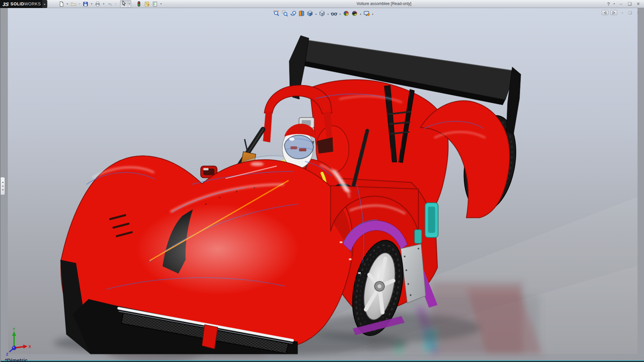 The width and height of the screenshot is (644, 362). Describe the element at coordinates (615, 13) in the screenshot. I see `pane-expand-arrow-icon: ▸` at that location.